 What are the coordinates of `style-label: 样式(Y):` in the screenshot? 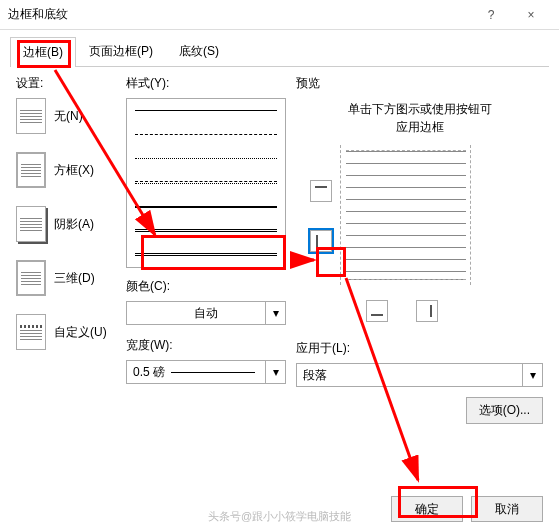 It's located at (206, 84).